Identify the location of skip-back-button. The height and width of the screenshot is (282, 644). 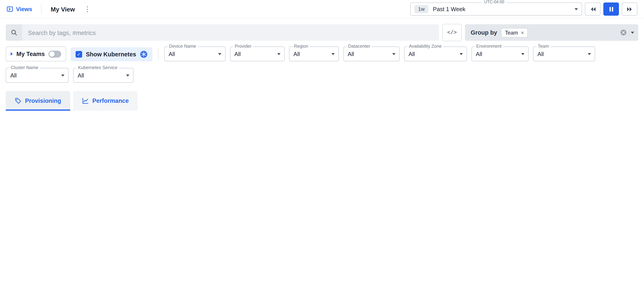
(592, 9).